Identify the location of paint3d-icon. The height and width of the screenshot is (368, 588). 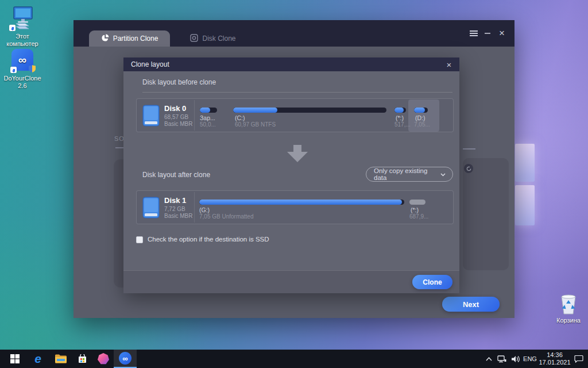
(103, 359).